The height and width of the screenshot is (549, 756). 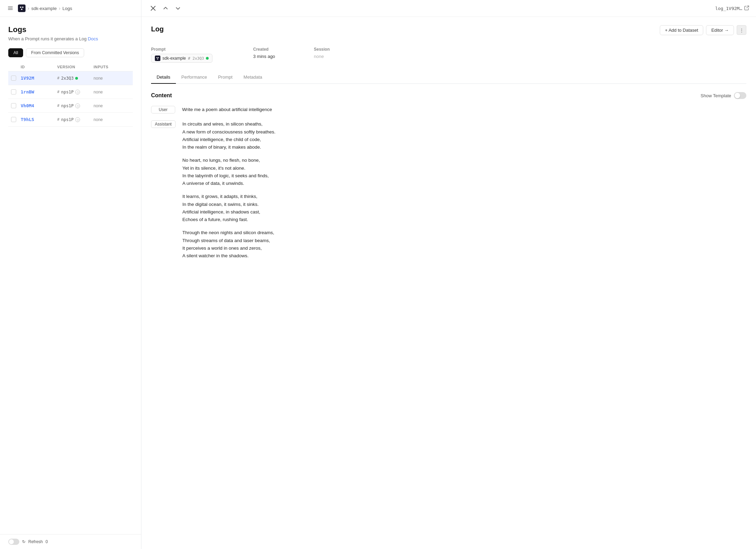 I want to click on breadcrumb-sep2: ›, so click(x=59, y=8).